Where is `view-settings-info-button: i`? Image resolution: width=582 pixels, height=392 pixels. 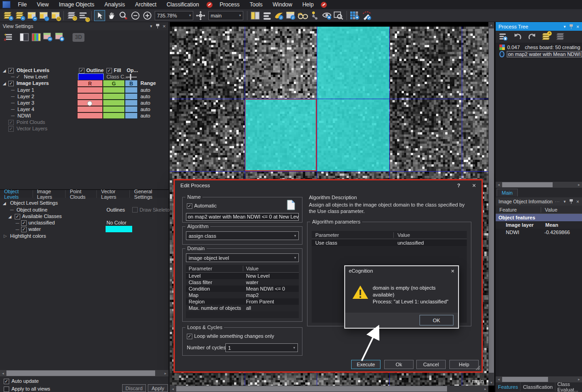
view-settings-info-button: i is located at coordinates (279, 16).